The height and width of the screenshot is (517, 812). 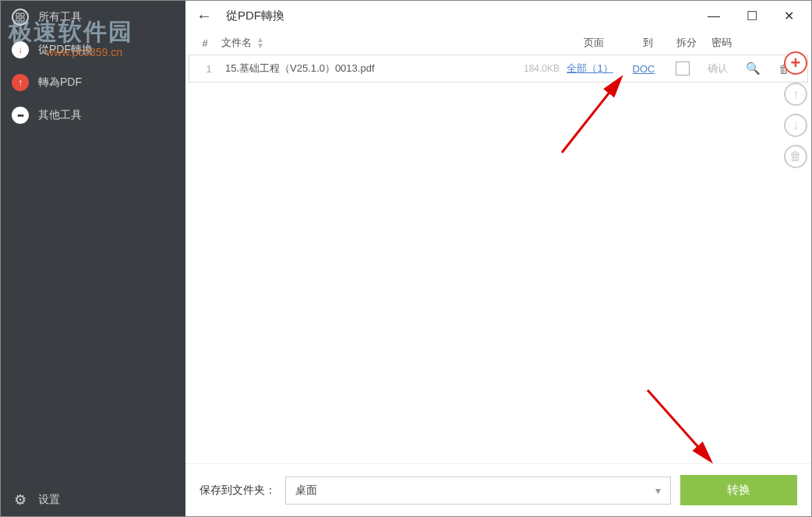 I want to click on side-actions: + ↑ ↓ 🗑, so click(x=796, y=110).